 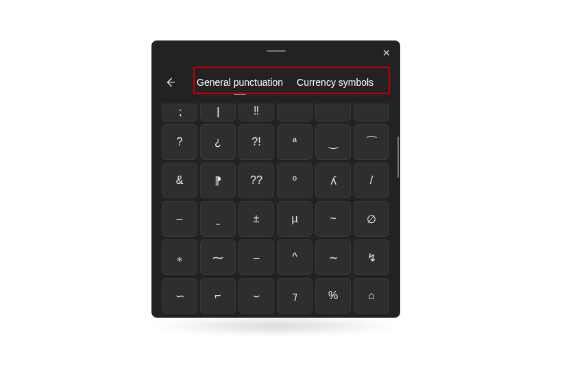 I want to click on header: General punctuation Currency symbols, so click(x=275, y=82).